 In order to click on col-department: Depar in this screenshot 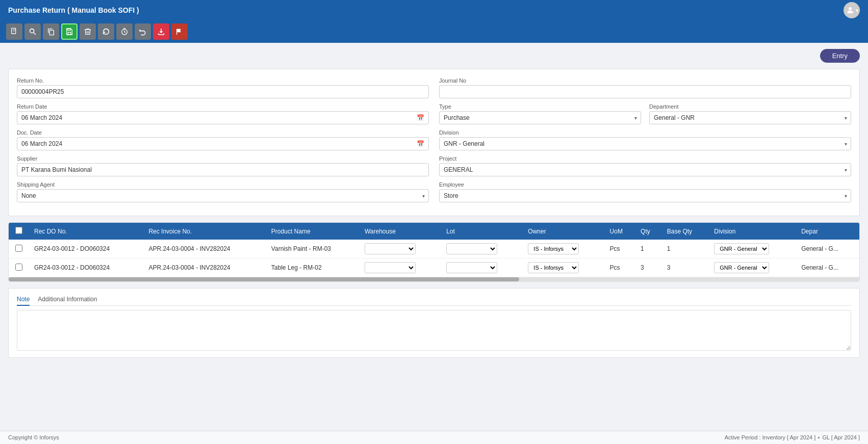, I will do `click(828, 231)`.